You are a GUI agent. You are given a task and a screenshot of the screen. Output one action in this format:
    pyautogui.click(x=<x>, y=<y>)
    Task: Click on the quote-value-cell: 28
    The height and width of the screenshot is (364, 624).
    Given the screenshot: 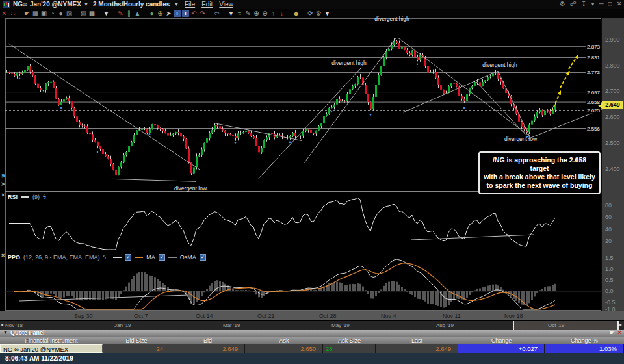 What is the action you would take?
    pyautogui.click(x=350, y=348)
    